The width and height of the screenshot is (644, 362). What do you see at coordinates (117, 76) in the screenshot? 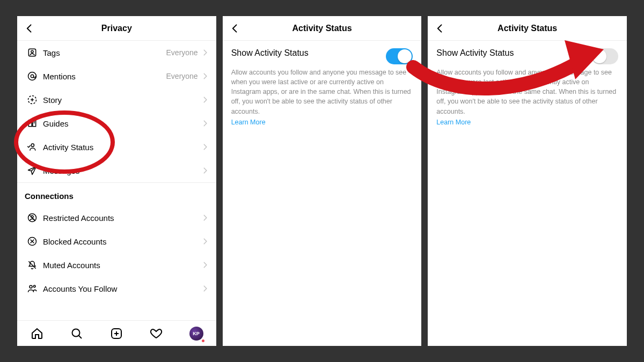
I see `settings-row-mentions: Mentions Everyone` at bounding box center [117, 76].